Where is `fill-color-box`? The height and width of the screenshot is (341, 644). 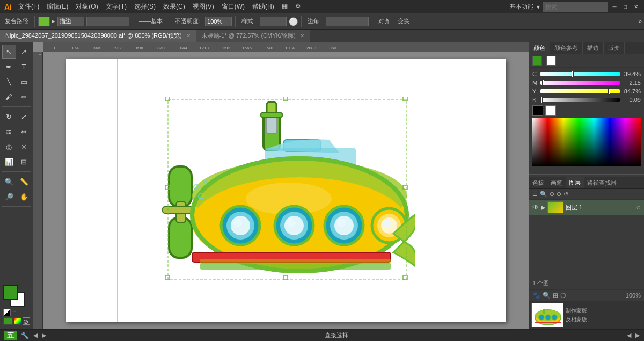
fill-color-box is located at coordinates (44, 21).